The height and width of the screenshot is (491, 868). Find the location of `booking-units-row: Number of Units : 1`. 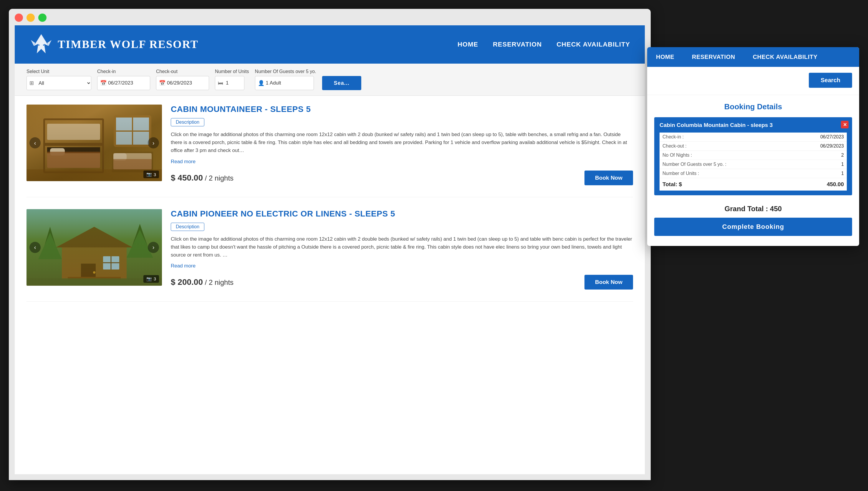

booking-units-row: Number of Units : 1 is located at coordinates (753, 173).